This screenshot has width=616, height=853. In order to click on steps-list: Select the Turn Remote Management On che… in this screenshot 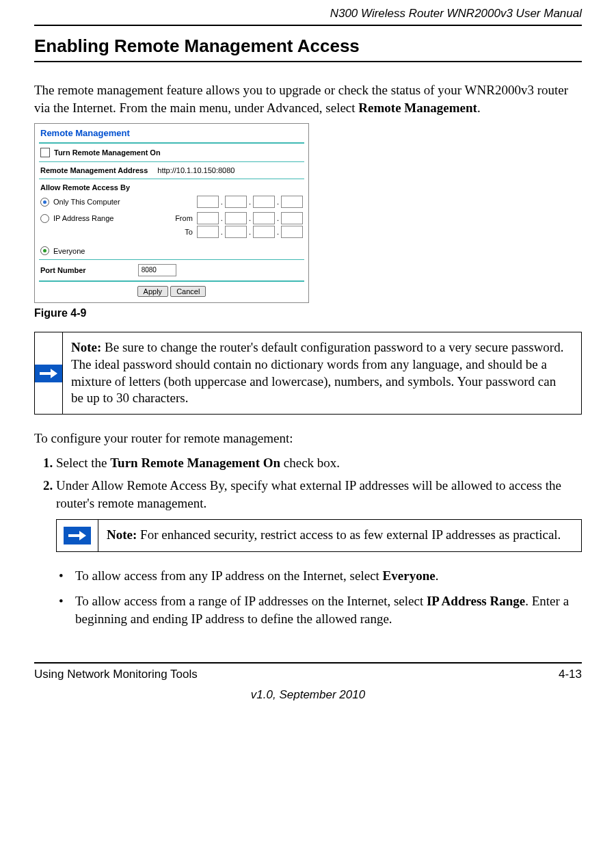, I will do `click(308, 483)`.